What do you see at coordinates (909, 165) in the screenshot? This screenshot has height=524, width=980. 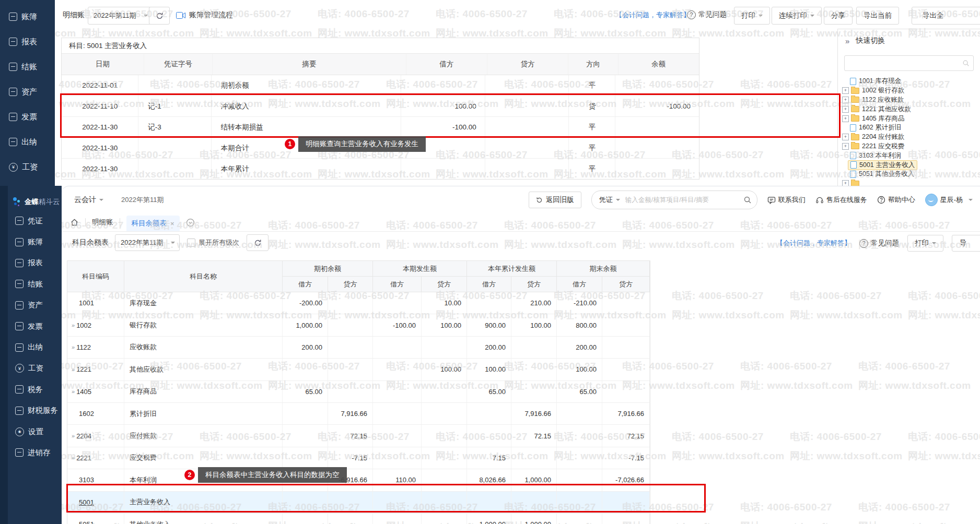 I see `tree-item-5001: 5001 主营业务收入` at bounding box center [909, 165].